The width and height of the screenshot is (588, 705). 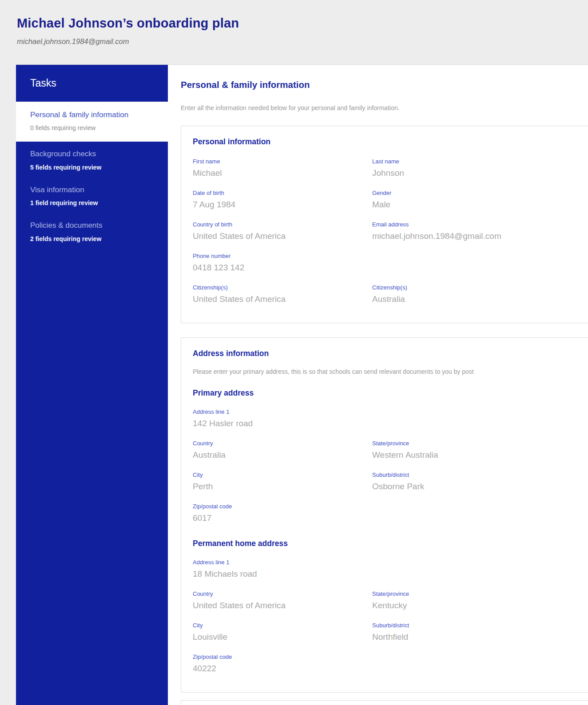 What do you see at coordinates (294, 32) in the screenshot?
I see `page-header: Michael Johnson’s onboarding plan michae…` at bounding box center [294, 32].